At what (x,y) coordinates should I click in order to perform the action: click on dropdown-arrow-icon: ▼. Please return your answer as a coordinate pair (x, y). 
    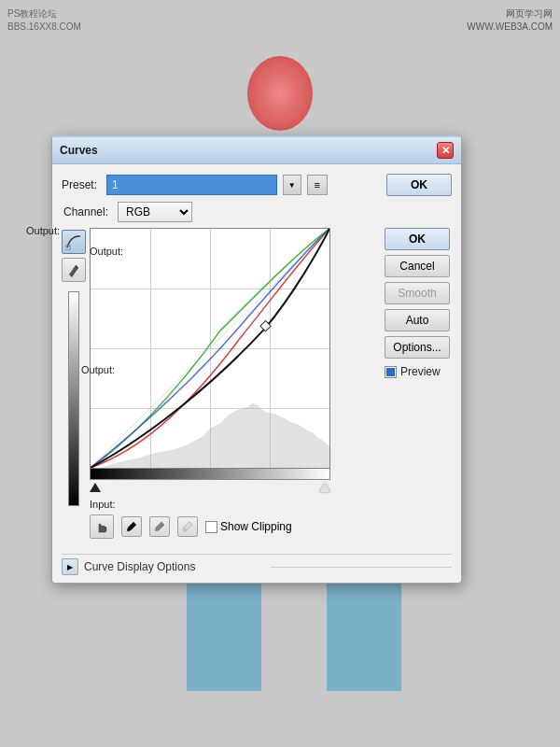
    Looking at the image, I should click on (292, 185).